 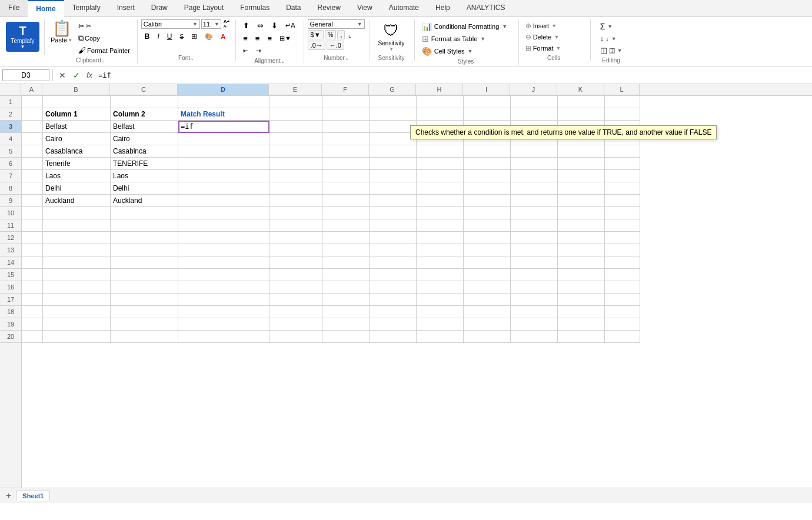 I want to click on cell-d20, so click(x=224, y=336).